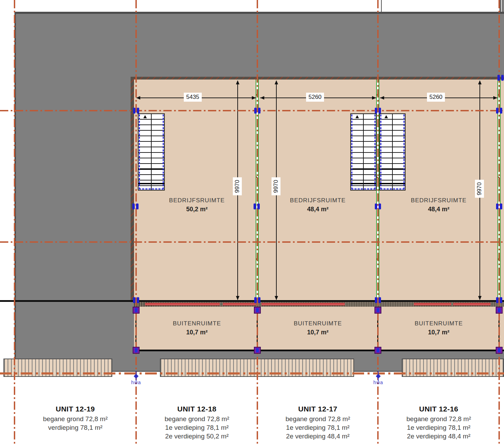 This screenshot has height=445, width=504. I want to click on room-area: 50,2 m², so click(197, 210).